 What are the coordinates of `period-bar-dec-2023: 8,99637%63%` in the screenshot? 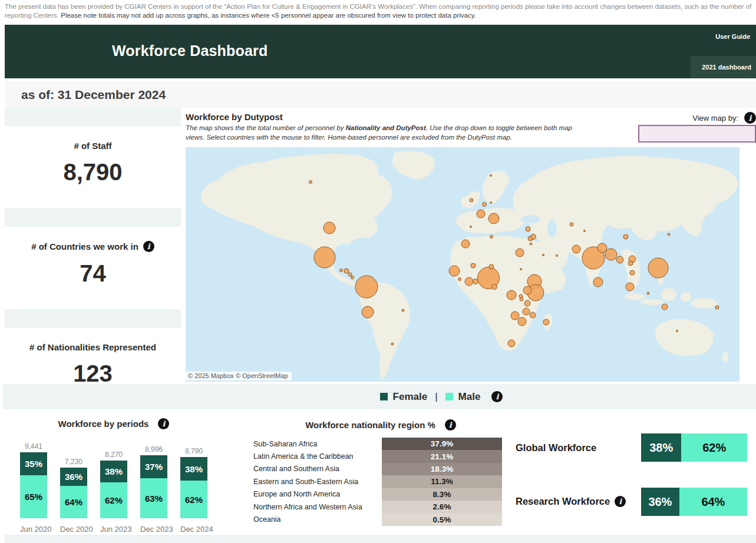 It's located at (154, 482).